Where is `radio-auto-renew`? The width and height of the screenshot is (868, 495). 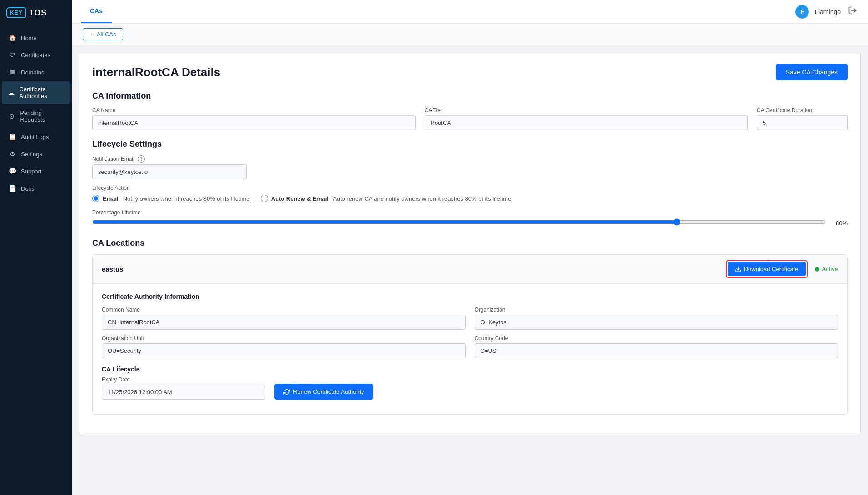 radio-auto-renew is located at coordinates (264, 198).